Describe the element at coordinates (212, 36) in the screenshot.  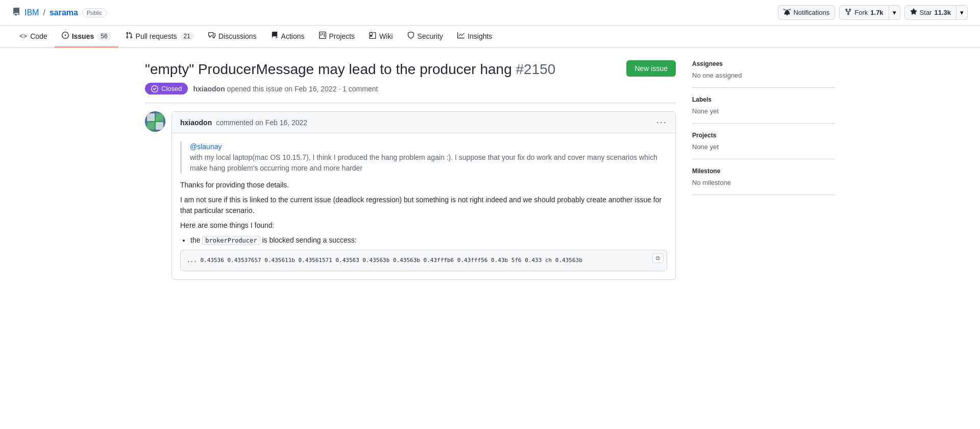
I see `discussions-icon` at that location.